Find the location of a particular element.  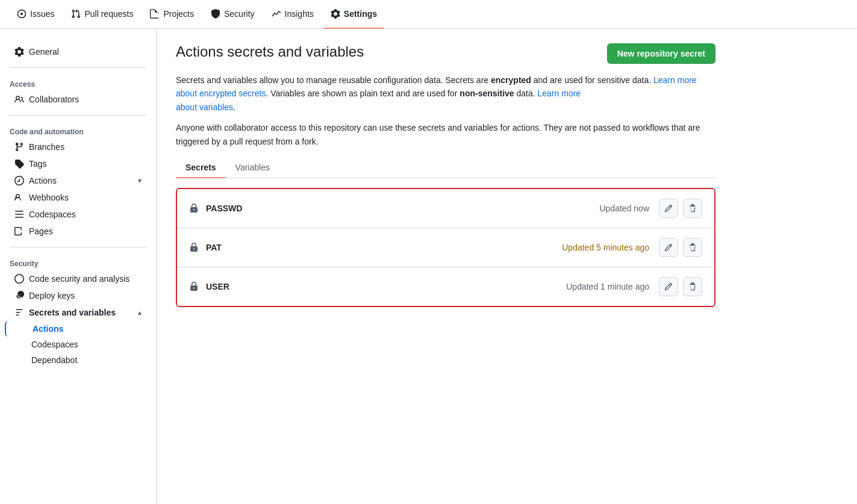

projects-icon is located at coordinates (155, 14).